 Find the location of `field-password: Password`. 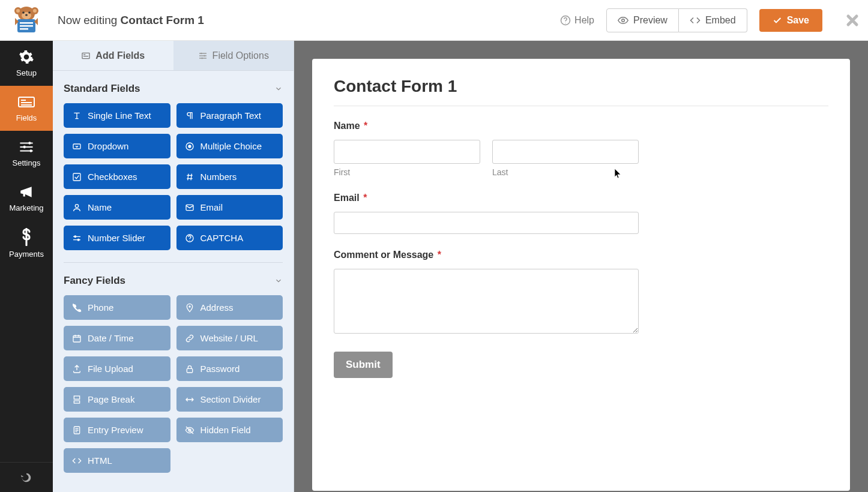

field-password: Password is located at coordinates (230, 368).